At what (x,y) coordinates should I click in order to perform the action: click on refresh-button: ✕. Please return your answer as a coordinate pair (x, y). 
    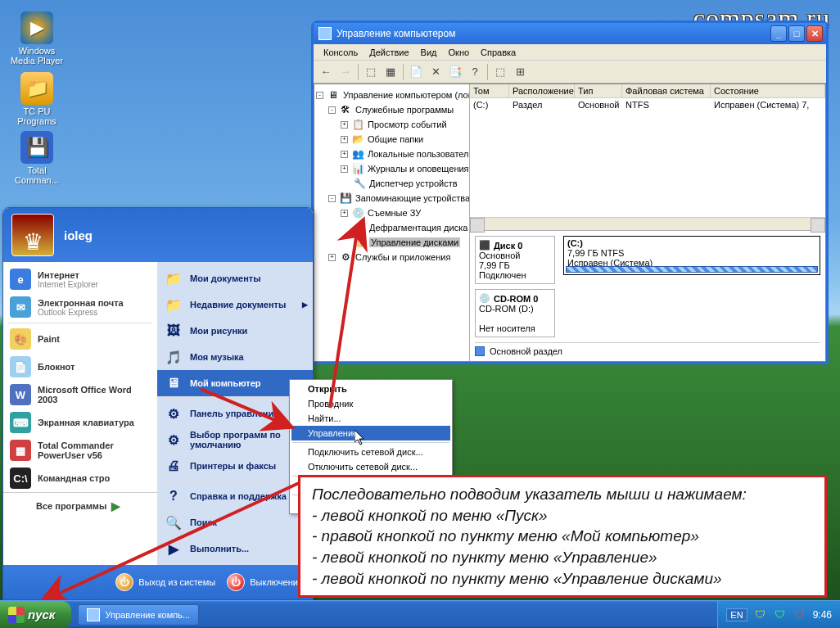
    Looking at the image, I should click on (436, 72).